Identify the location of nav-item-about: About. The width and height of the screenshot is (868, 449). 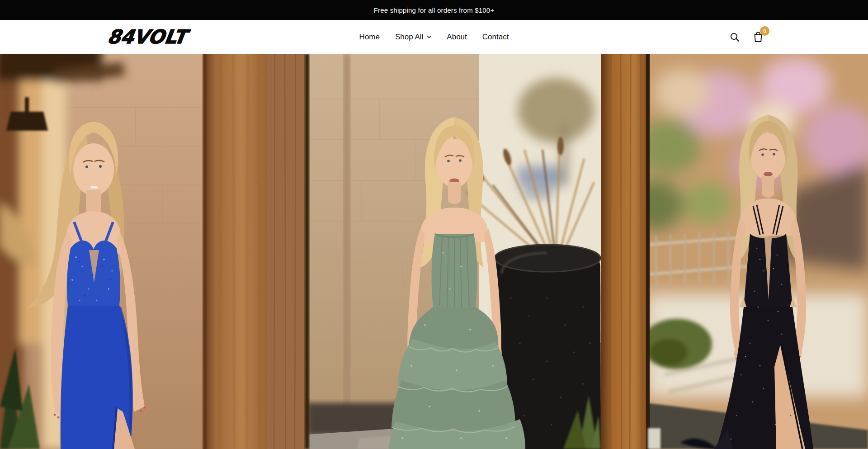
(457, 37).